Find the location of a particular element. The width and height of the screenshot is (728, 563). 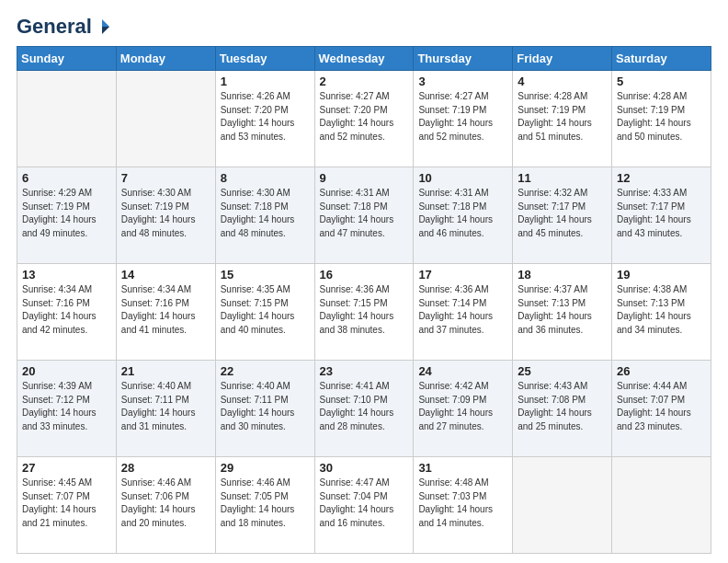

day-number: 10 is located at coordinates (463, 178).